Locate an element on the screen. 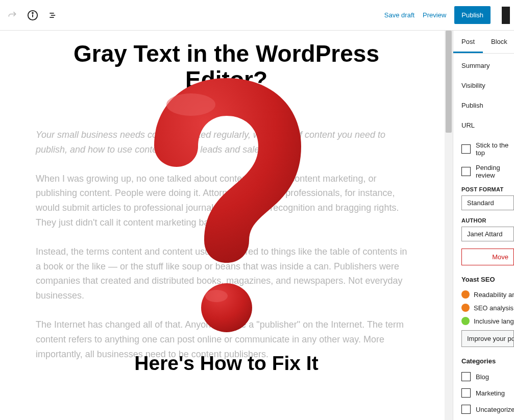 Image resolution: width=514 pixels, height=420 pixels. yoast-title: Yoast SEO is located at coordinates (488, 280).